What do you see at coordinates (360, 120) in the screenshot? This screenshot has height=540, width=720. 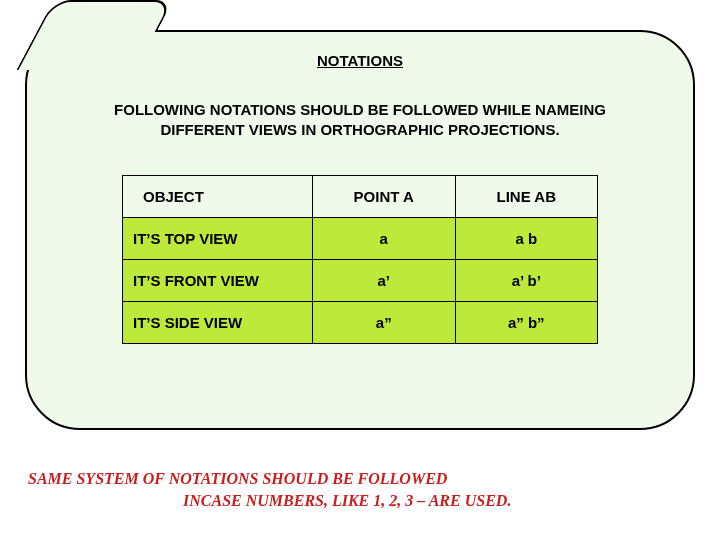 I see `subtitle: FOLLOWING NOTATIONS SHOULD BE FOLLOWED W…` at bounding box center [360, 120].